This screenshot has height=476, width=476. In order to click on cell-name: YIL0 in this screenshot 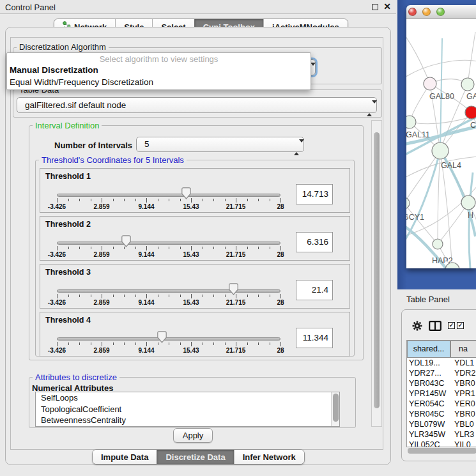, I will do `click(463, 443)`.